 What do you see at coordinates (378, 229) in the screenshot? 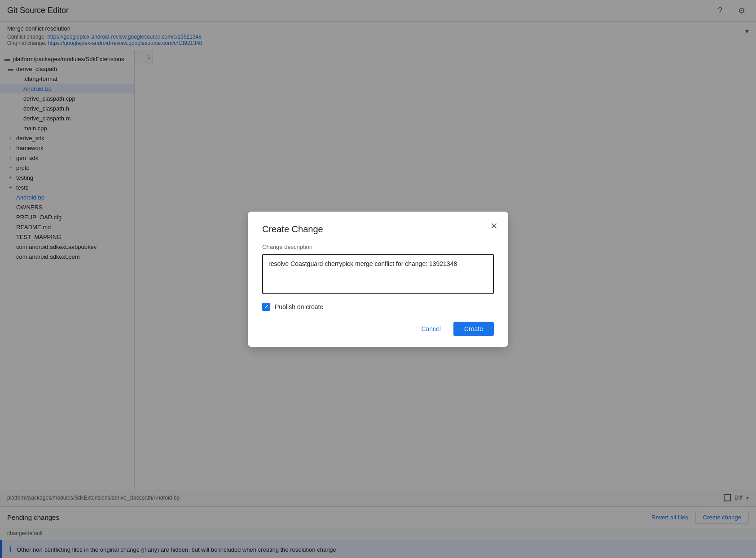
I see `modal-title: Create Change` at bounding box center [378, 229].